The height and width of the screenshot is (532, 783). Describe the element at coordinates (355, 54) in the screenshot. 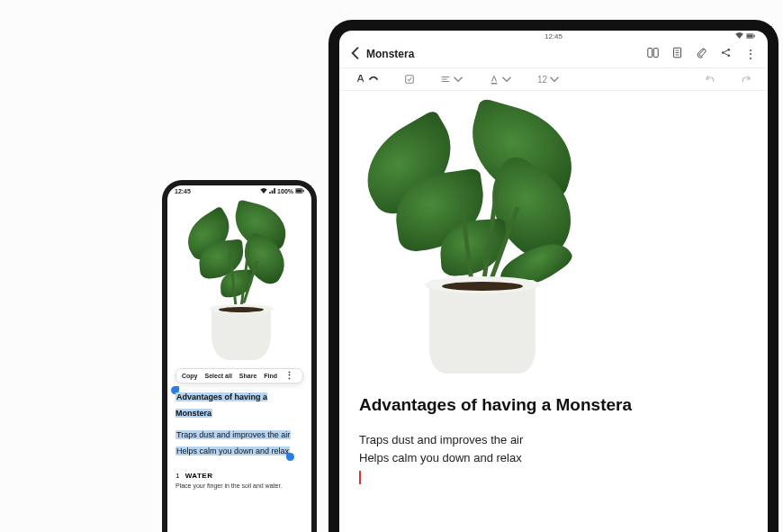

I see `back-icon` at that location.